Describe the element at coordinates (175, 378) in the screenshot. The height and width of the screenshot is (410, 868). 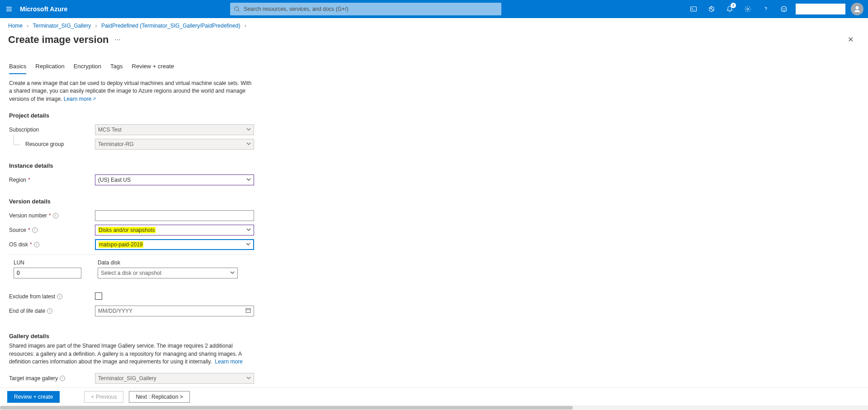
I see `target-image-gallery-select: Terminator_SIG_Gallery` at that location.